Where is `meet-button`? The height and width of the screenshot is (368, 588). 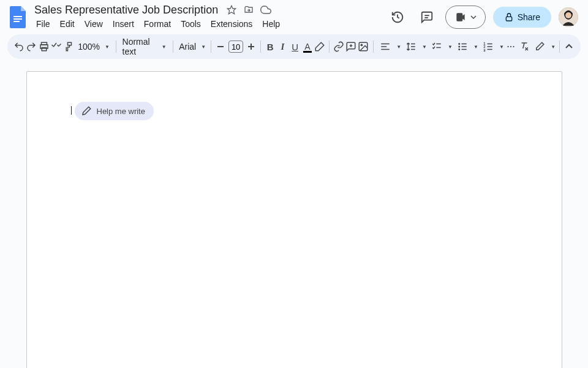 meet-button is located at coordinates (466, 17).